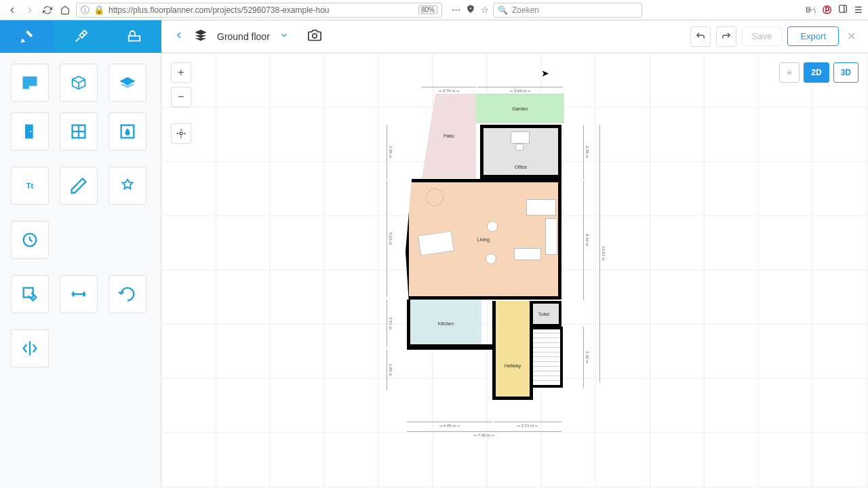  I want to click on draw-wall-tool, so click(79, 83).